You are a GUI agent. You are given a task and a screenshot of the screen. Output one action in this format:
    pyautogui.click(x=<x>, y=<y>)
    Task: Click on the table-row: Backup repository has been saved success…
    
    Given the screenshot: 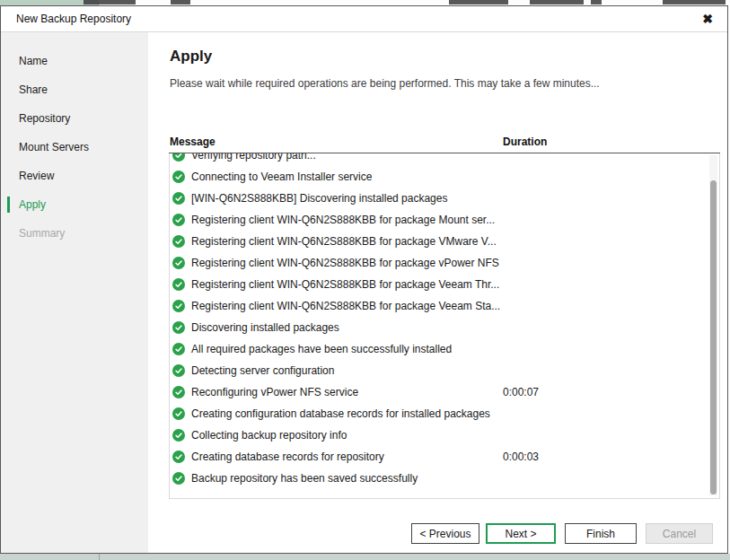 What is the action you would take?
    pyautogui.click(x=444, y=478)
    